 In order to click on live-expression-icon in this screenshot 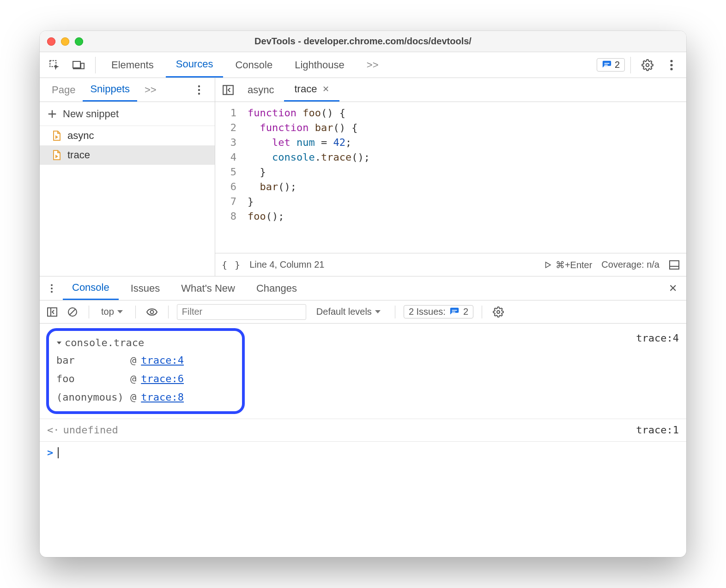, I will do `click(152, 312)`.